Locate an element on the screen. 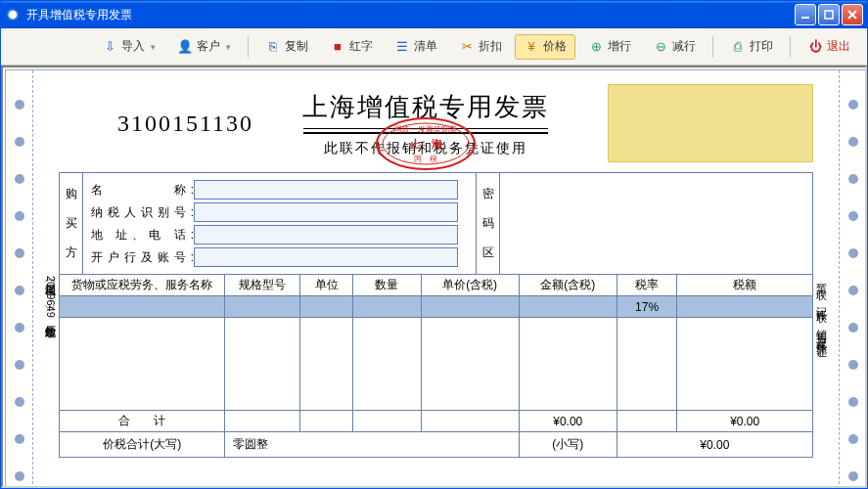 This screenshot has height=489, width=868. list-button: ☰清单 is located at coordinates (416, 47).